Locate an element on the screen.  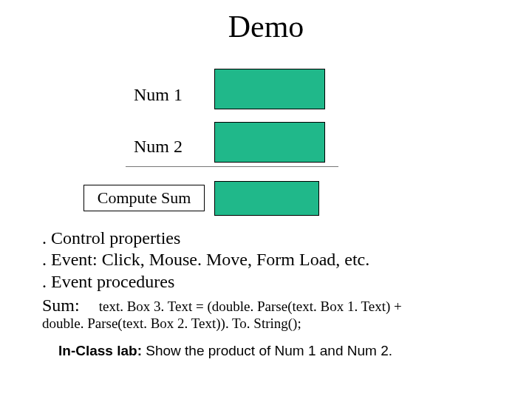
sum-line-1: Sum: text. Box 3. Text = (double. Parse(… is located at coordinates (222, 306).